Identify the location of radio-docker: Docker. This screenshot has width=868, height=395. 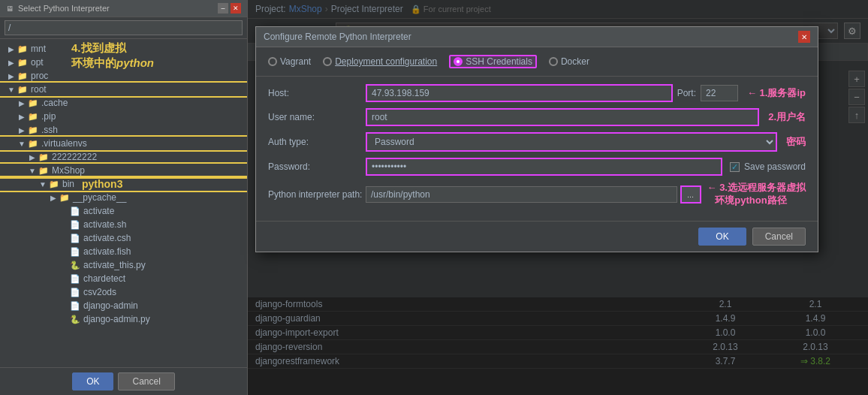
(569, 62).